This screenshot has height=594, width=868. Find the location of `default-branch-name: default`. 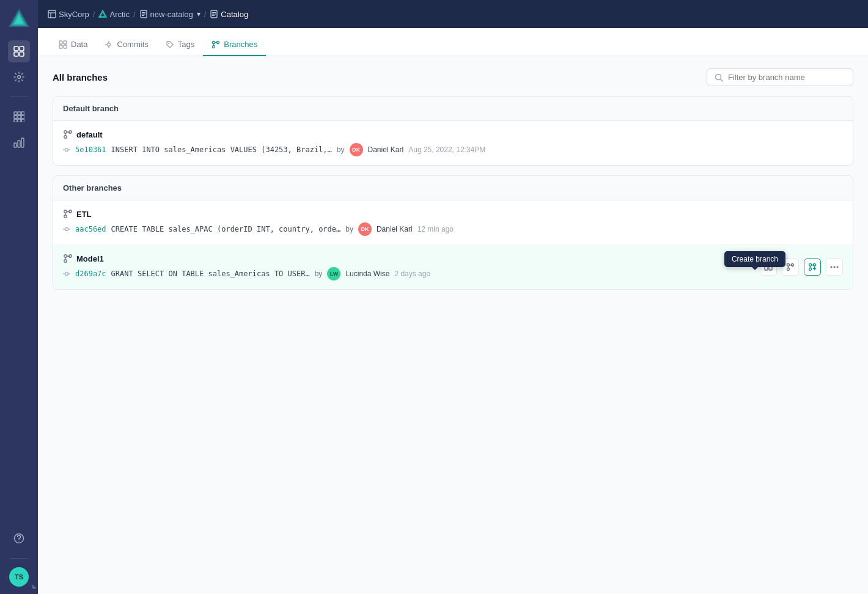

default-branch-name: default is located at coordinates (89, 134).